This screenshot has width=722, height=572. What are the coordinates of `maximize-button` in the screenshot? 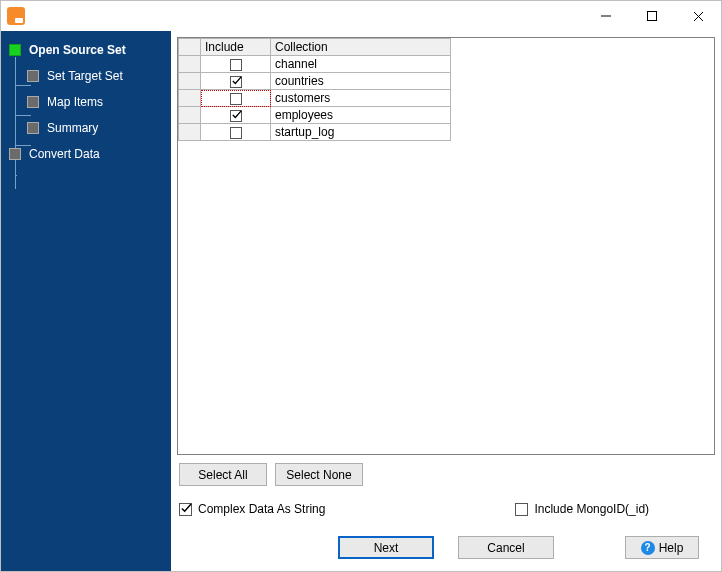 It's located at (652, 16).